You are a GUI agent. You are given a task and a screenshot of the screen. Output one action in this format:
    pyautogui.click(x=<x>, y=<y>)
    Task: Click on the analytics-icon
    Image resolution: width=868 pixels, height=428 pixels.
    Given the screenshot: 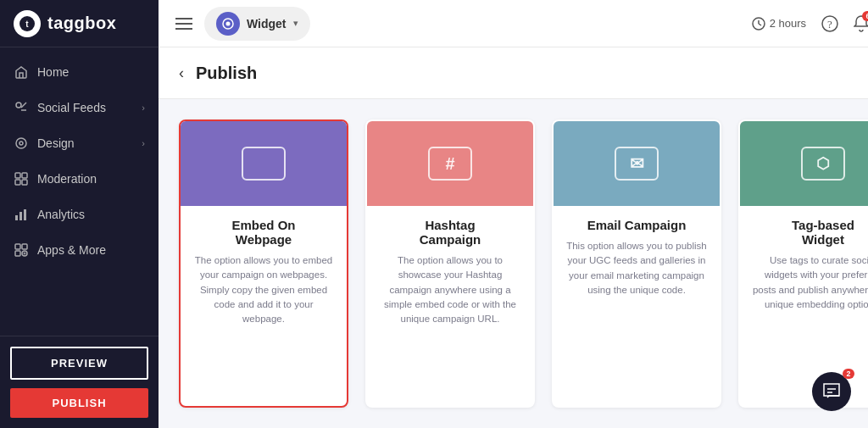 What is the action you would take?
    pyautogui.click(x=21, y=214)
    